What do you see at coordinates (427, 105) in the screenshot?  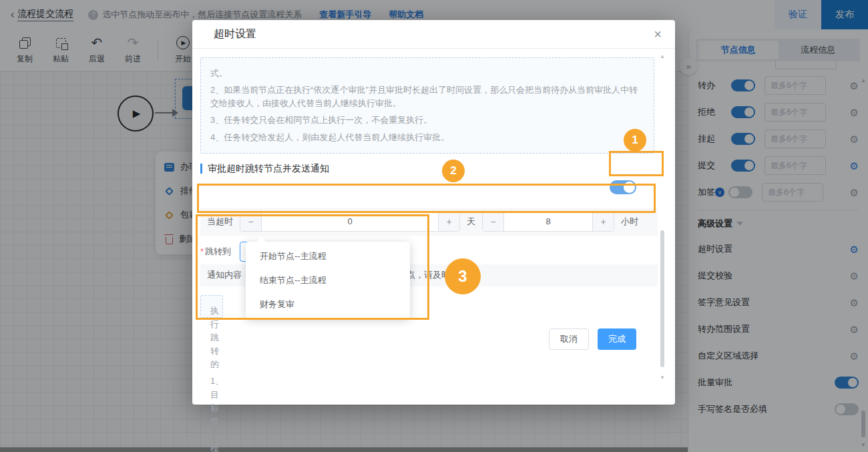 I see `top-notes-box: 式。 2、如果当前节点正在执行“依次逐个审批”并且审批时长超出了时间设置，那么只…` at bounding box center [427, 105].